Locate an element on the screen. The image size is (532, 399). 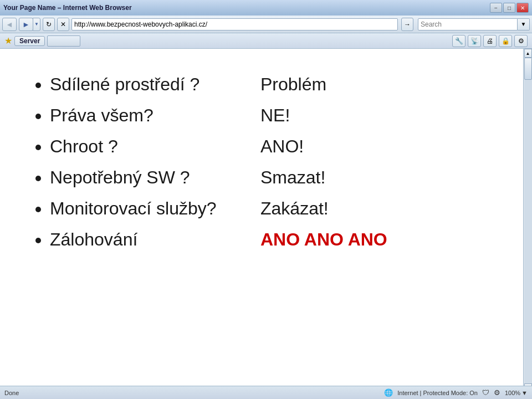
window-controls: − □ ✕ is located at coordinates (509, 8).